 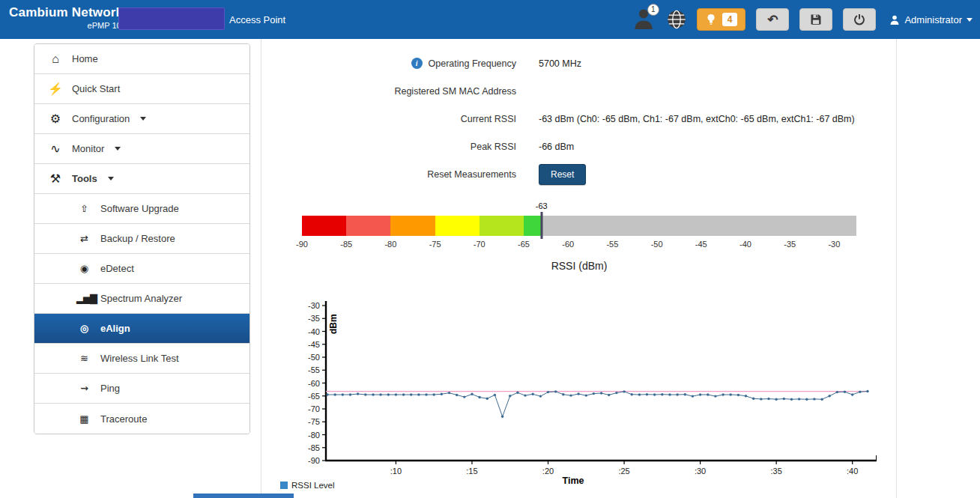 I want to click on detail-row-reset: Reset Measurements Reset, so click(x=578, y=174).